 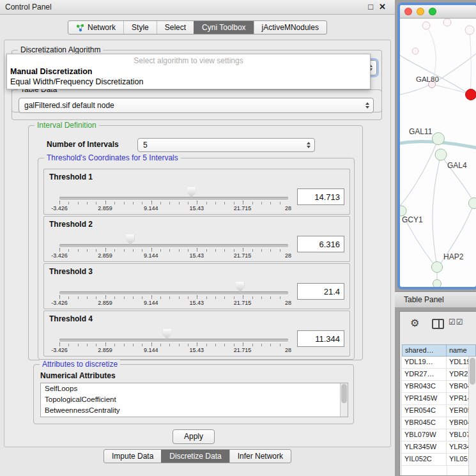 I want to click on threshold-value-input: 11.344, so click(x=321, y=339).